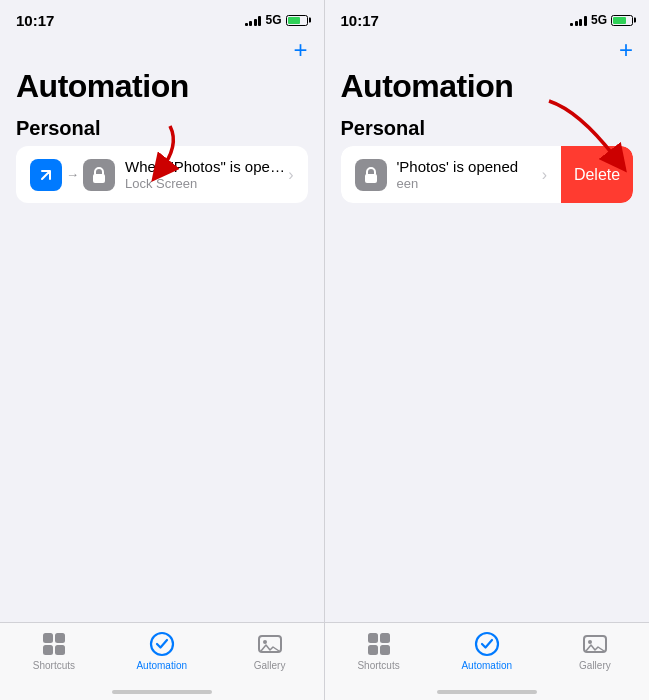 This screenshot has height=700, width=649. I want to click on status-icons-2: 5G, so click(602, 20).